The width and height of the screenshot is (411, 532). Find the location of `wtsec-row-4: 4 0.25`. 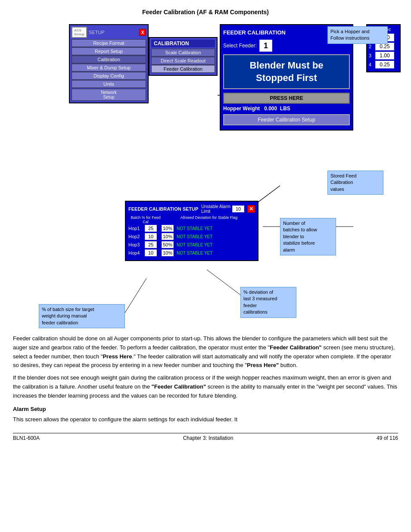

wtsec-row-4: 4 0.25 is located at coordinates (383, 65).